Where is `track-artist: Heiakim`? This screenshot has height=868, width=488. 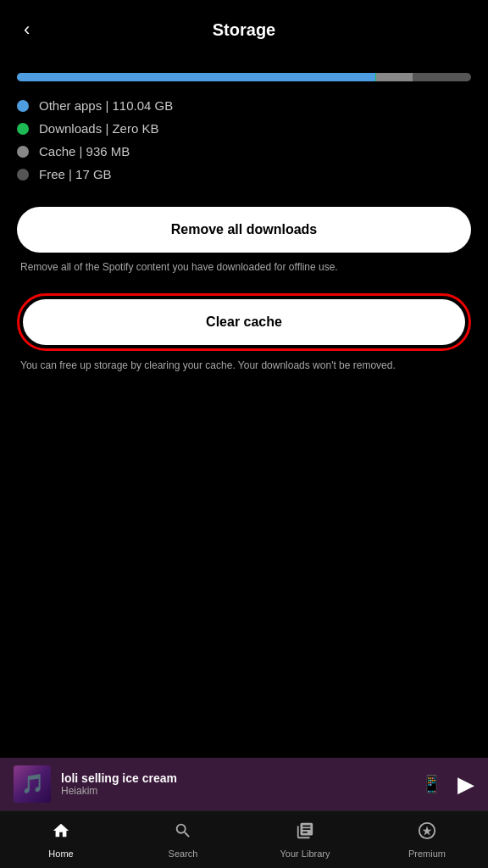
track-artist: Heiakim is located at coordinates (236, 791).